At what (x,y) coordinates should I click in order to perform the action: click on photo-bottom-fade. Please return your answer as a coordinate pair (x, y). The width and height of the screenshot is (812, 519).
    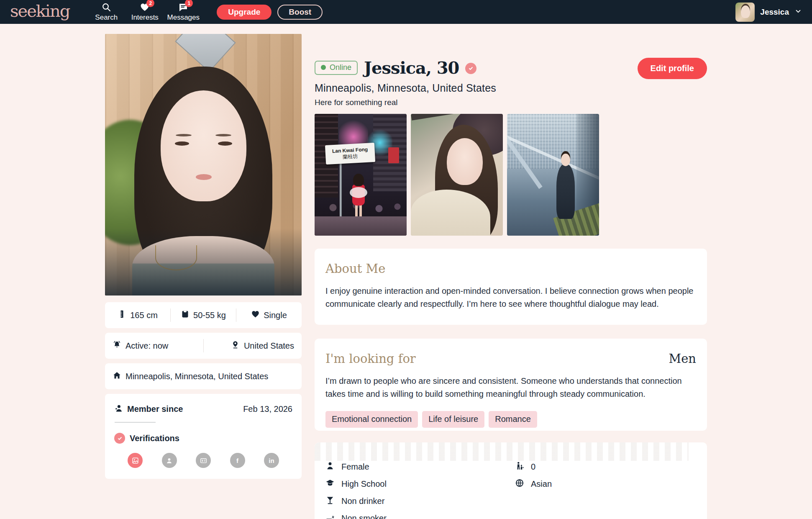
    Looking at the image, I should click on (203, 262).